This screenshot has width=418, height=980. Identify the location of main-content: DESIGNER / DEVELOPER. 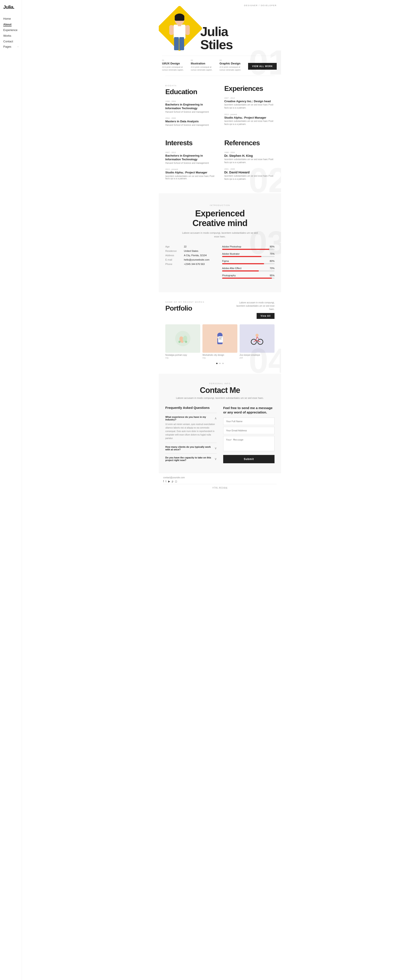
(220, 247).